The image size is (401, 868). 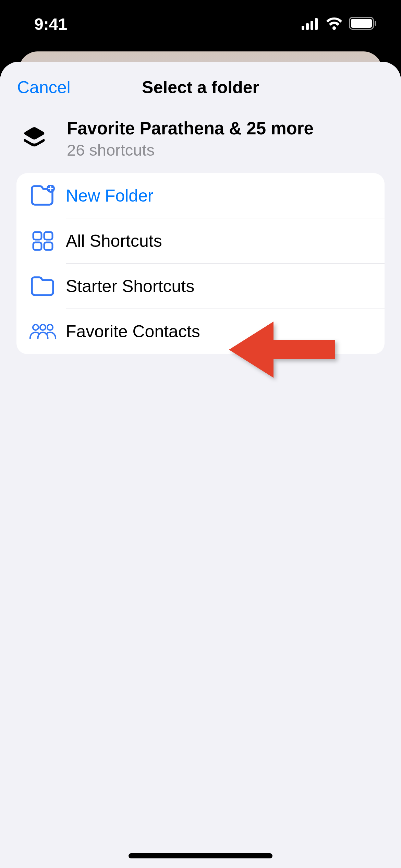 I want to click on starter-shortcuts-row: Starter Shortcuts, so click(x=200, y=286).